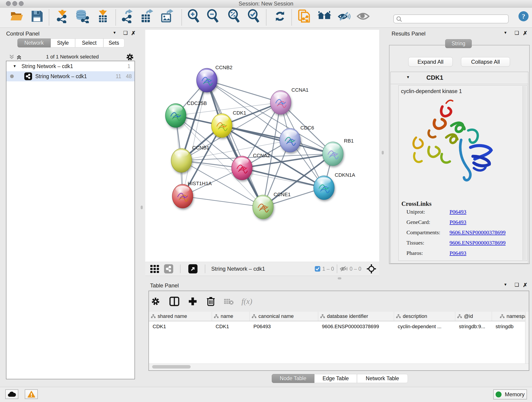 This screenshot has height=402, width=532. What do you see at coordinates (231, 316) in the screenshot?
I see `column-header-name: name` at bounding box center [231, 316].